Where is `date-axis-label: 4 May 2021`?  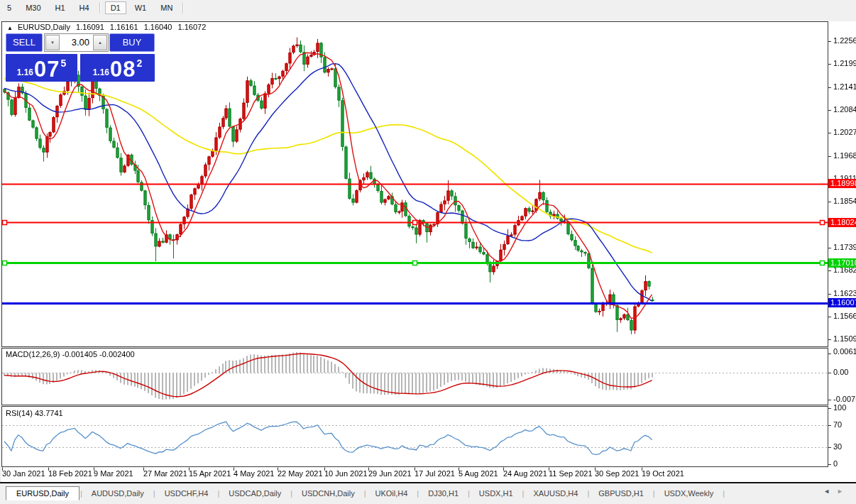
date-axis-label: 4 May 2021 is located at coordinates (254, 473).